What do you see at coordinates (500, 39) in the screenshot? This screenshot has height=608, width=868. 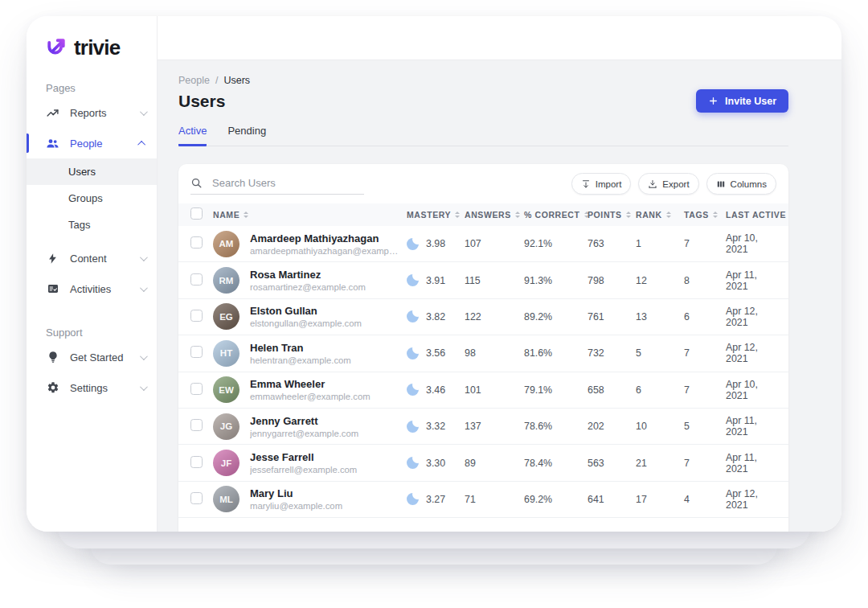 I see `top-bar` at bounding box center [500, 39].